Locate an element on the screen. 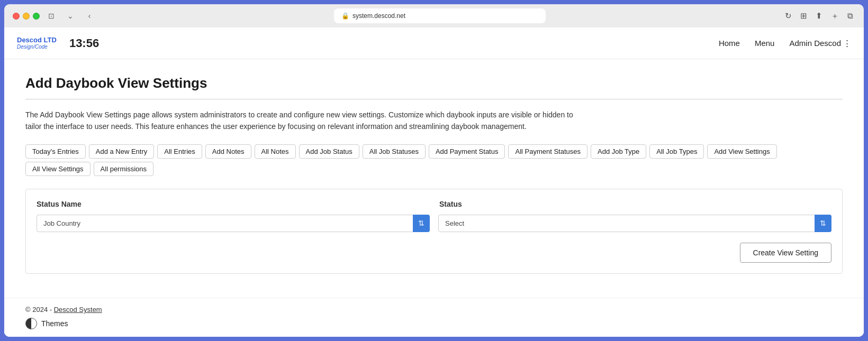 The height and width of the screenshot is (341, 868). nav-home: Home is located at coordinates (729, 43).